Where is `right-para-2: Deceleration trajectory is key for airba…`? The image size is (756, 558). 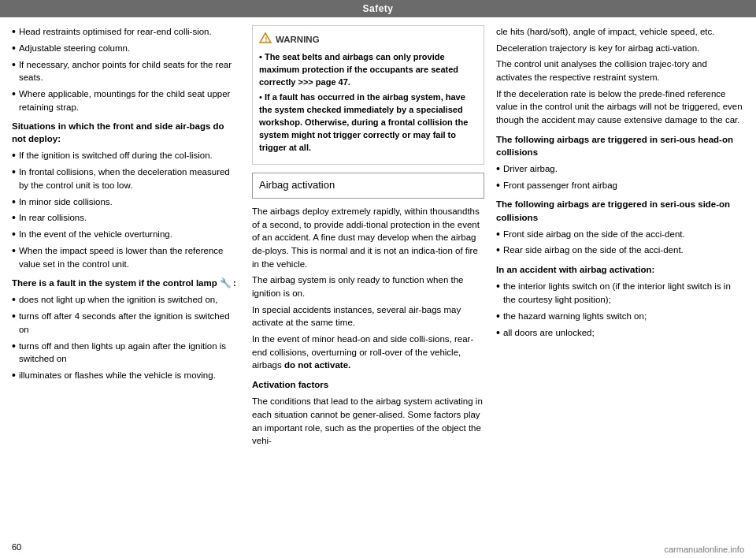
right-para-2: Deceleration trajectory is key for airba… is located at coordinates (621, 49).